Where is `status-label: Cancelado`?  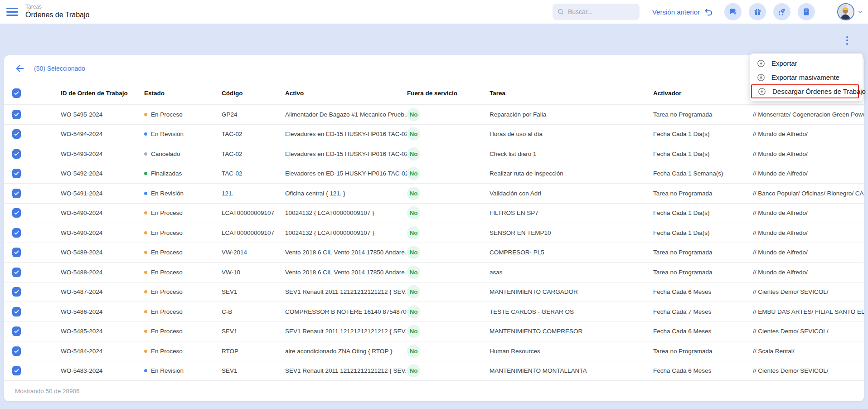
status-label: Cancelado is located at coordinates (166, 154).